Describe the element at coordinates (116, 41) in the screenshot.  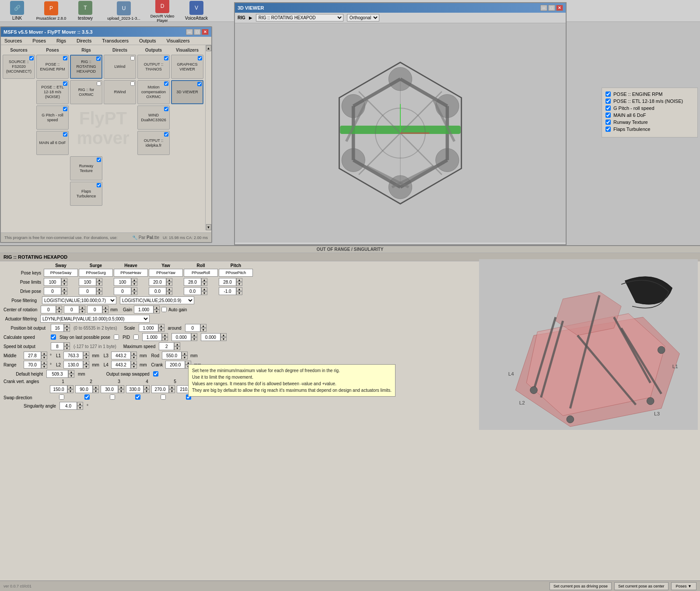
I see `menu-transducers: Transducers` at that location.